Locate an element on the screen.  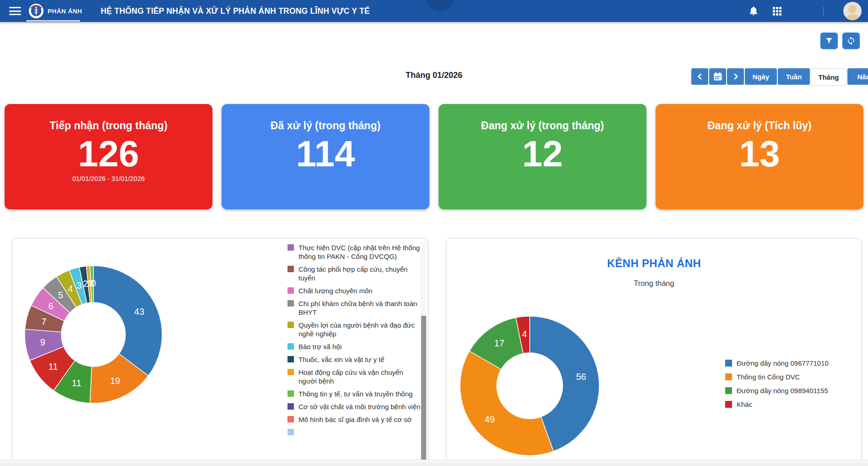
legend-item: Thông tin Cổng DVC is located at coordinates (789, 377).